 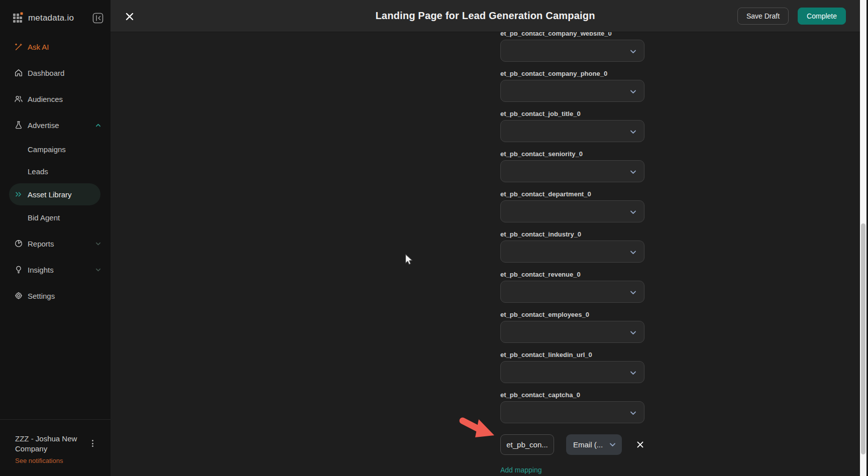 I want to click on wand-icon, so click(x=19, y=47).